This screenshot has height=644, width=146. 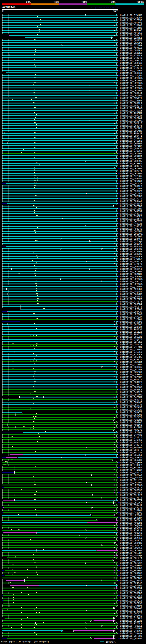 What do you see at coordinates (131, 496) in the screenshot?
I see `svg-text: UniRef100_B3L122` at bounding box center [131, 496].